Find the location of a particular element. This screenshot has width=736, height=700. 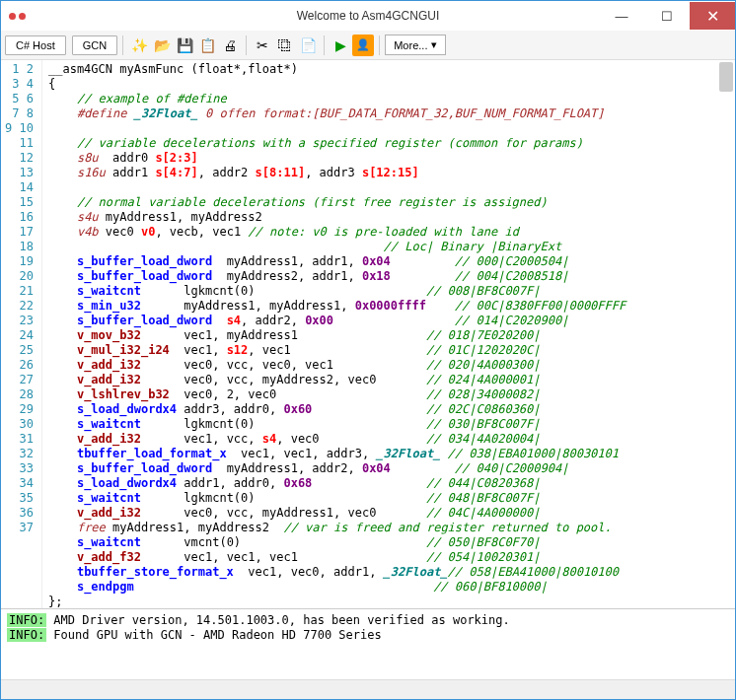

titlebar: Welcome to Asm4GCNGUI — ☐ ✕ is located at coordinates (368, 16).